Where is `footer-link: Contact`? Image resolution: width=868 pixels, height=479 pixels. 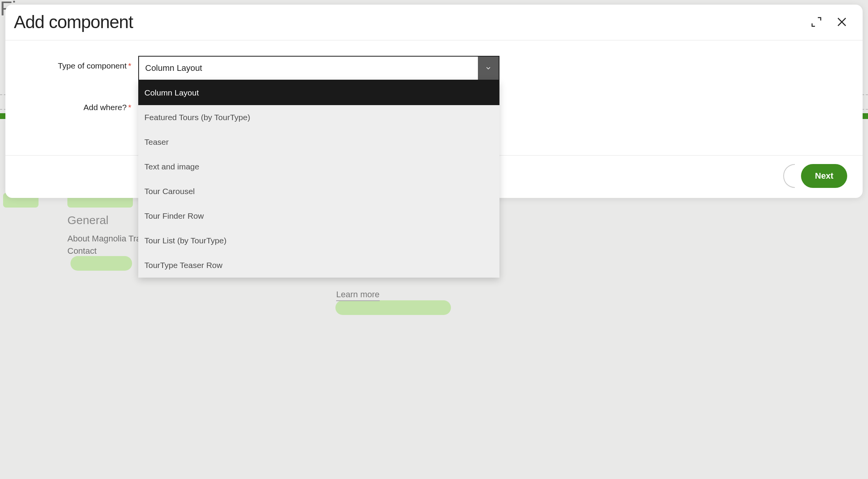 footer-link: Contact is located at coordinates (104, 251).